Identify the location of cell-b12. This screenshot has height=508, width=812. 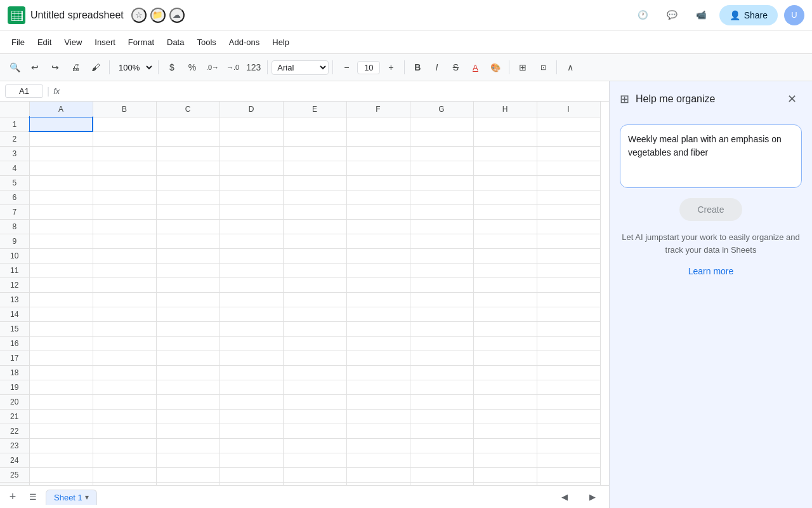
(124, 284).